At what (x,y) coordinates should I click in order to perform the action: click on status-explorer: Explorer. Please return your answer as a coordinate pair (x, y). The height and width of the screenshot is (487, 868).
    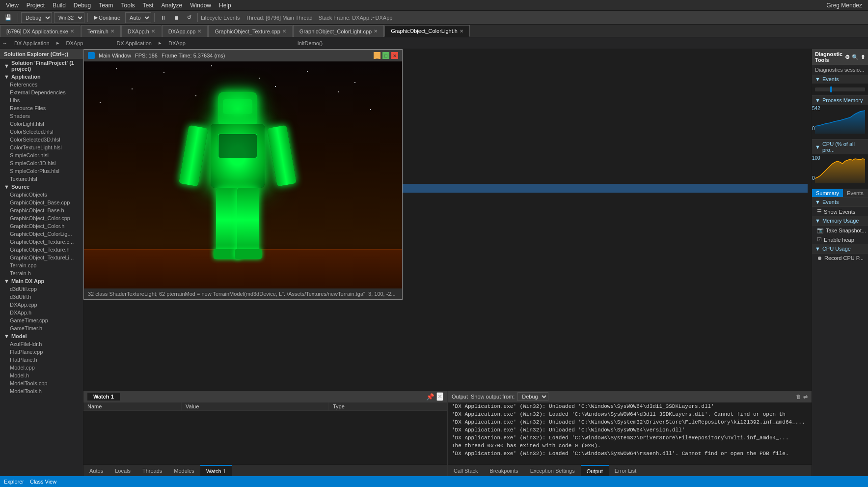
    Looking at the image, I should click on (14, 482).